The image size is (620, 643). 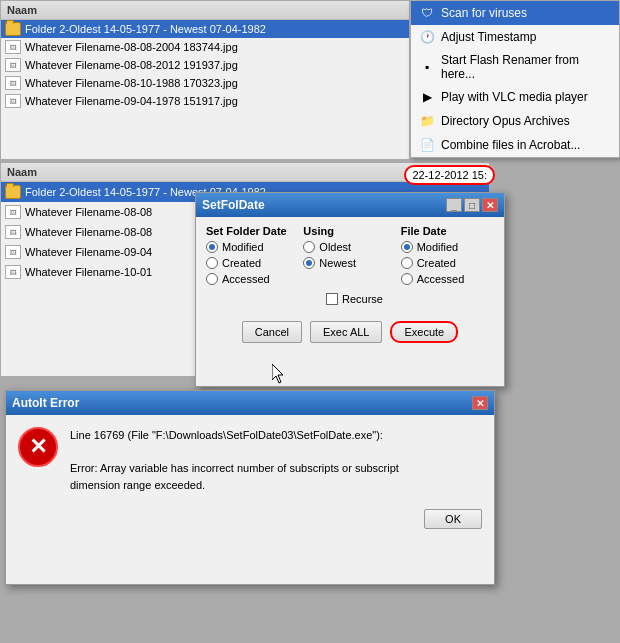 I want to click on using-oldest-row: Oldest, so click(x=350, y=247).